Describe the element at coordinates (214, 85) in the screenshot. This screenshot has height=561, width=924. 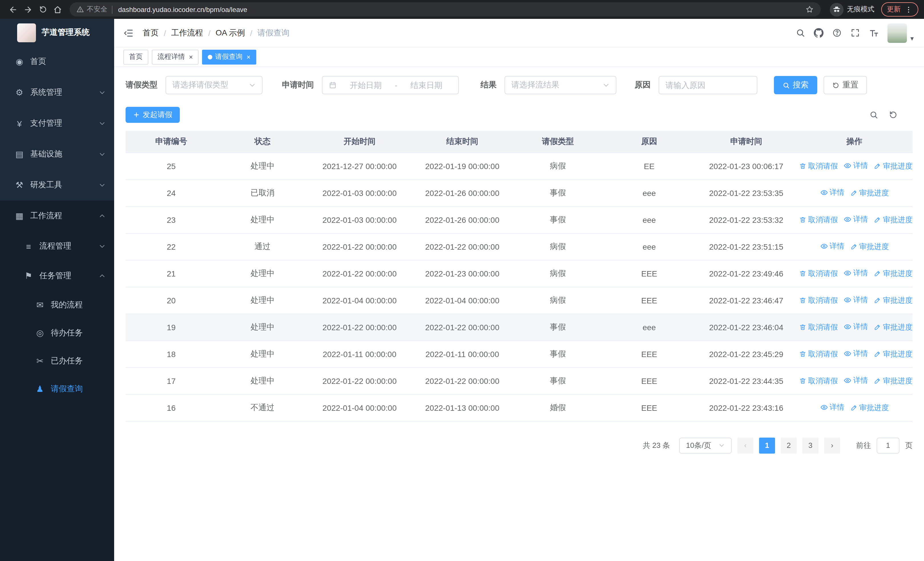
I see `leave-type-select: 请选择请假类型` at that location.